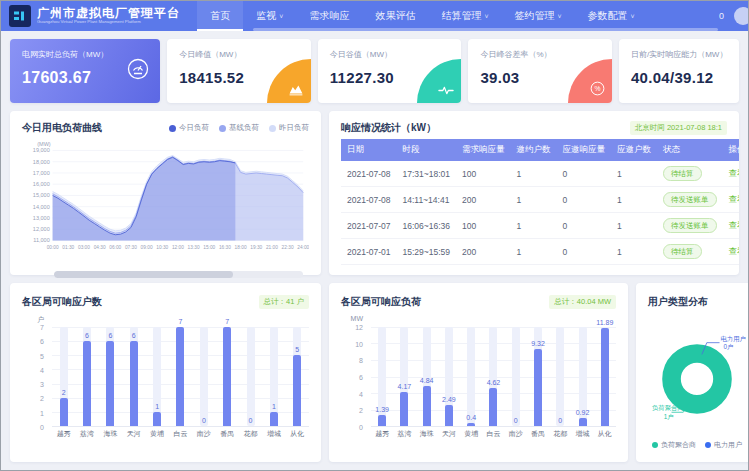 This screenshot has height=471, width=749. Describe the element at coordinates (724, 445) in the screenshot. I see `legend-item: 电力用户` at that location.